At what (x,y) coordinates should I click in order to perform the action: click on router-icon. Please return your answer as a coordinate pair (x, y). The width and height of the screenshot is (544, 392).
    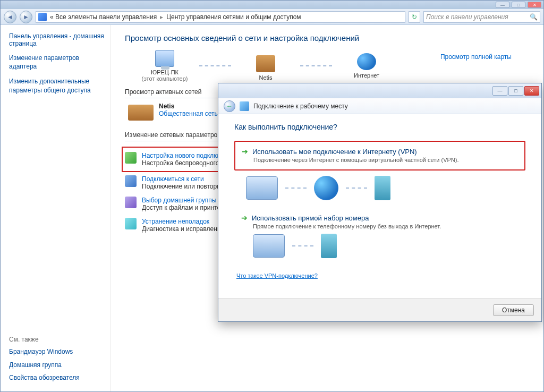
    Looking at the image, I should click on (266, 64).